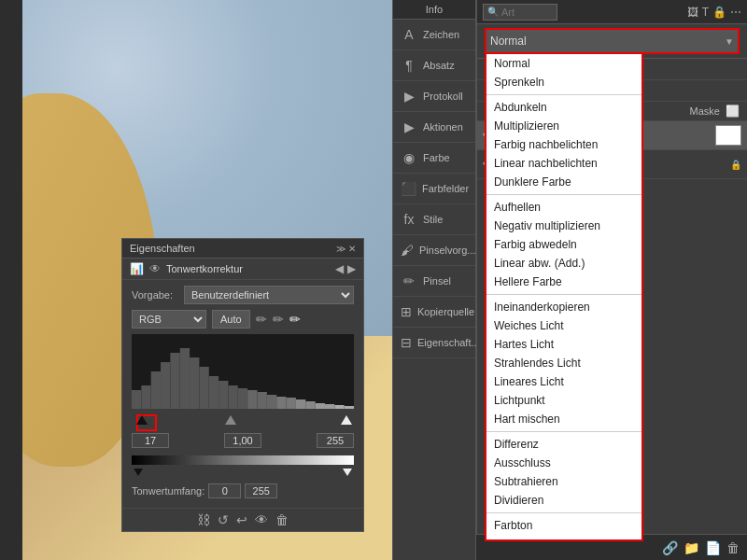 Image resolution: width=747 pixels, height=560 pixels. What do you see at coordinates (564, 263) in the screenshot?
I see `blend-item-linear-abw: Linear abw. (Add.)` at bounding box center [564, 263].